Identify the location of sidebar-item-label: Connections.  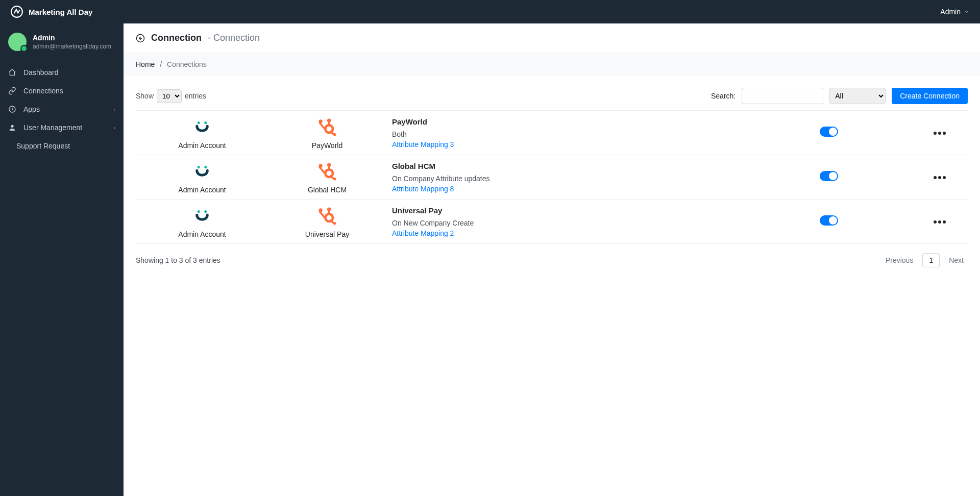
(43, 91).